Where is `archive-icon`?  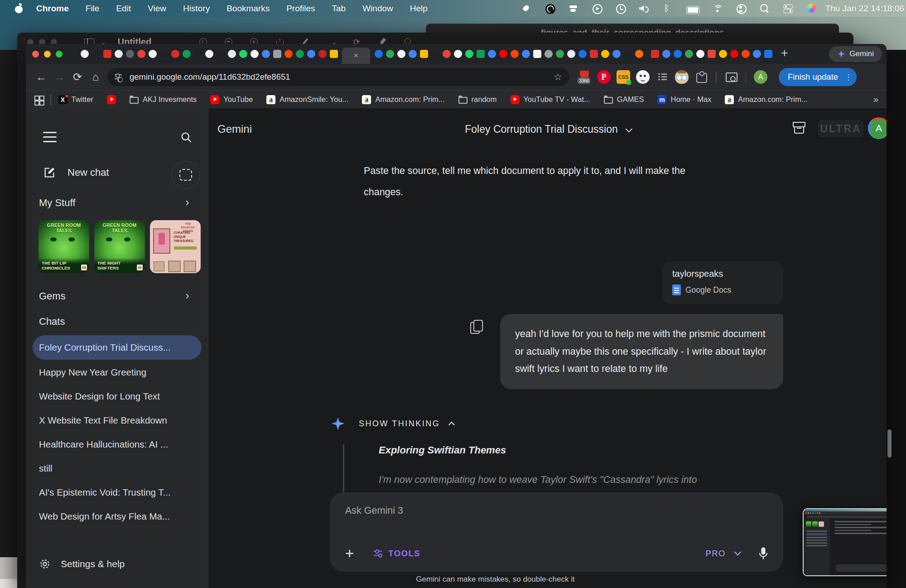
archive-icon is located at coordinates (799, 128).